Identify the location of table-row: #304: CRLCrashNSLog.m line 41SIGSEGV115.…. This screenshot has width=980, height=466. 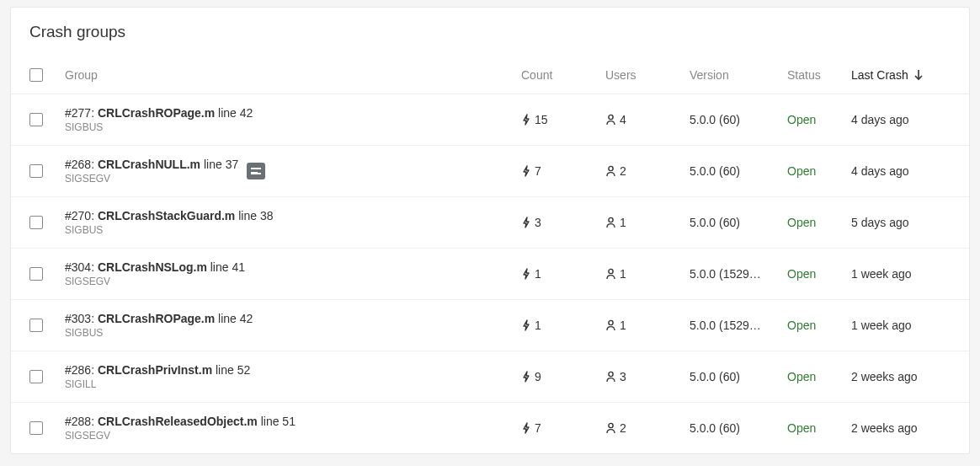
(490, 275).